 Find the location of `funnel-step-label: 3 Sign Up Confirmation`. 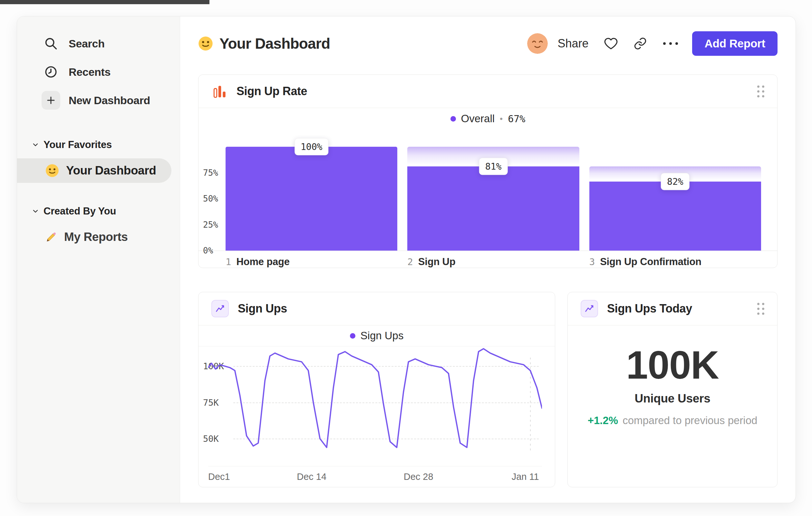

funnel-step-label: 3 Sign Up Confirmation is located at coordinates (675, 262).